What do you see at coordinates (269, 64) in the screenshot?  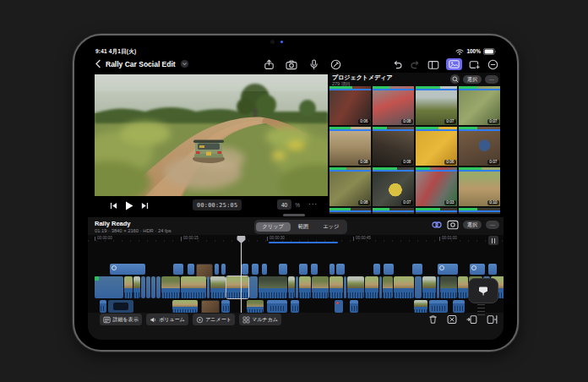 I see `import-icon` at bounding box center [269, 64].